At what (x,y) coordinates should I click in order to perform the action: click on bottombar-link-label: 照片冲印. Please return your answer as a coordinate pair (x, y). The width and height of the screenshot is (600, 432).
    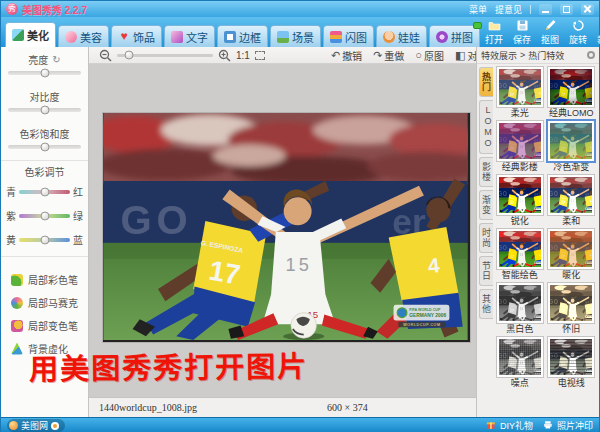
    Looking at the image, I should click on (575, 426).